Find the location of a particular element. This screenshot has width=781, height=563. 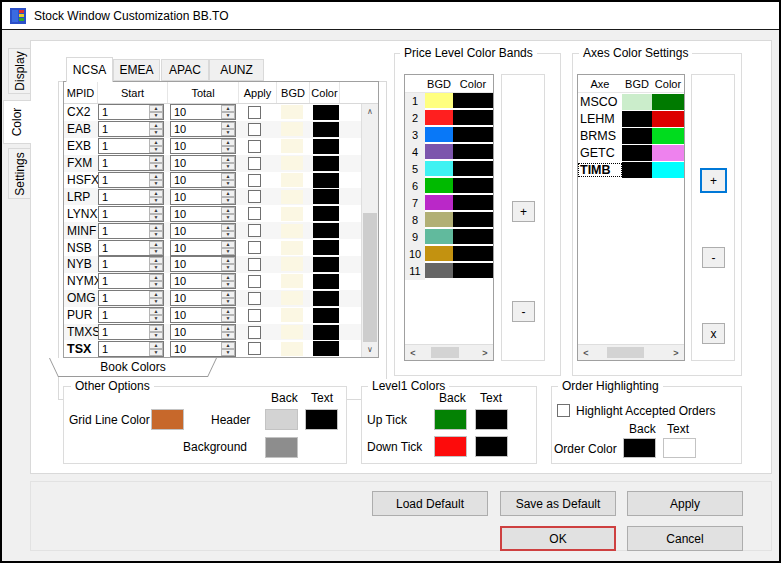

highlight-accepted-orders-checkbox is located at coordinates (564, 410).